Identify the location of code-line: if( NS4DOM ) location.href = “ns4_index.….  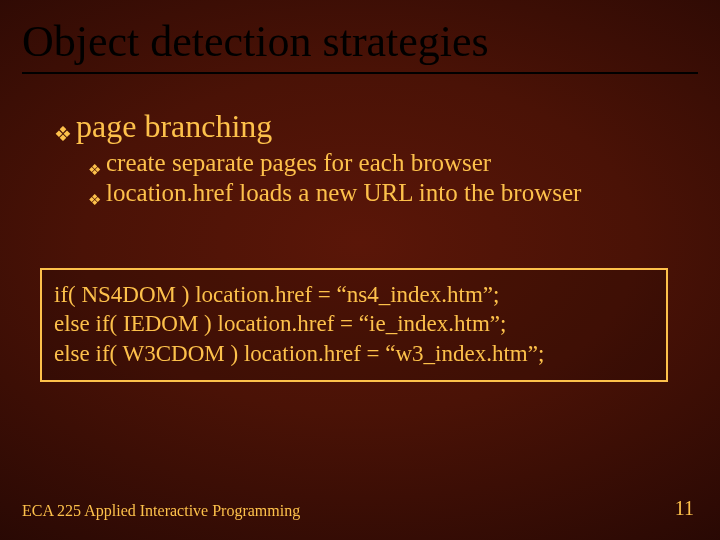
(354, 294).